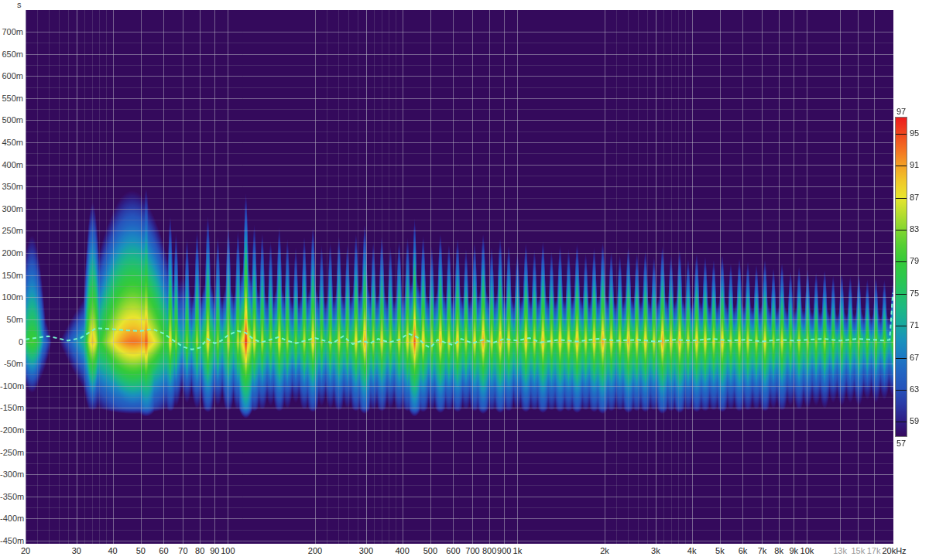 The height and width of the screenshot is (560, 929). I want to click on x-tick-label: 400, so click(402, 551).